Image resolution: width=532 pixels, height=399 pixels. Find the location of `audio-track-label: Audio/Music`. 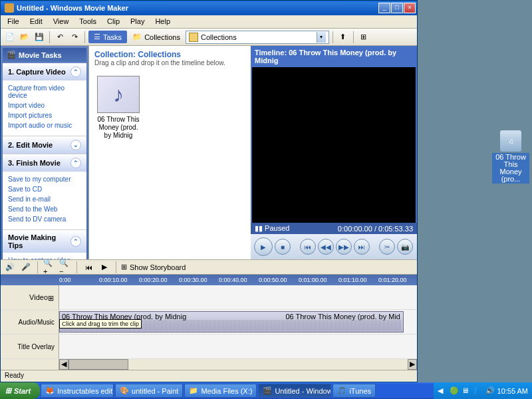

audio-track-label: Audio/Music is located at coordinates (30, 322).